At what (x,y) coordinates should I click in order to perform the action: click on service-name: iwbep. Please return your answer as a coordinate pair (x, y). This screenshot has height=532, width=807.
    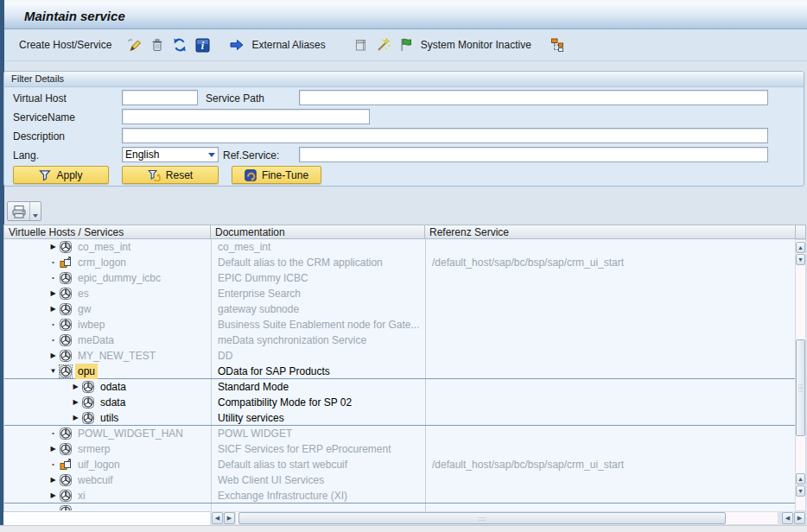
    Looking at the image, I should click on (92, 325).